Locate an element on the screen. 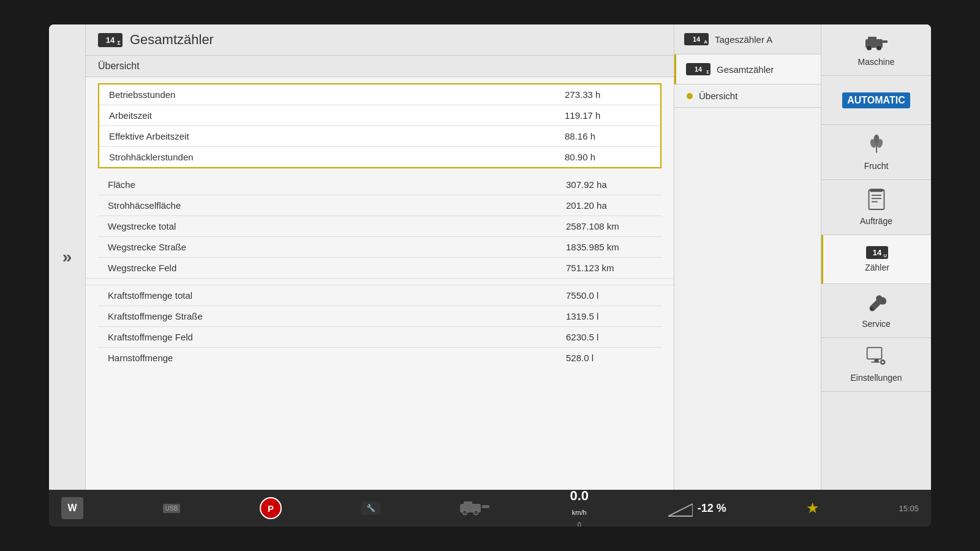 Image resolution: width=980 pixels, height=551 pixels. row-value: 80.90 h is located at coordinates (608, 157).